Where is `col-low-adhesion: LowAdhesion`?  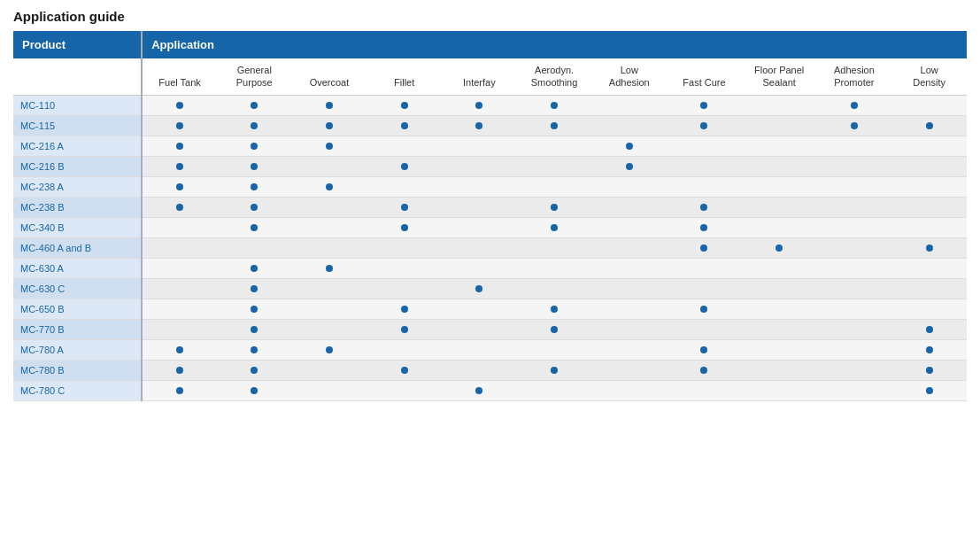
col-low-adhesion: LowAdhesion is located at coordinates (629, 76).